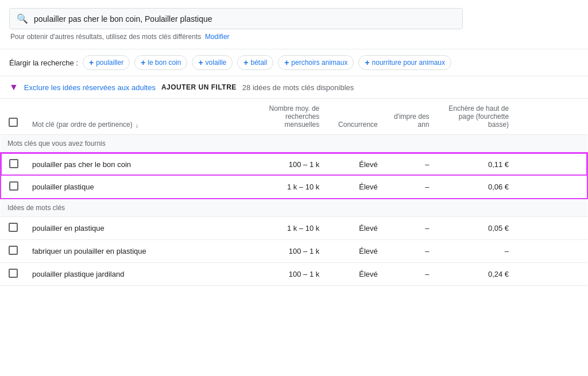 The width and height of the screenshot is (588, 376). What do you see at coordinates (136, 117) in the screenshot?
I see `header-keyword: Mot clé (par ordre de pertinence) ↓` at bounding box center [136, 117].